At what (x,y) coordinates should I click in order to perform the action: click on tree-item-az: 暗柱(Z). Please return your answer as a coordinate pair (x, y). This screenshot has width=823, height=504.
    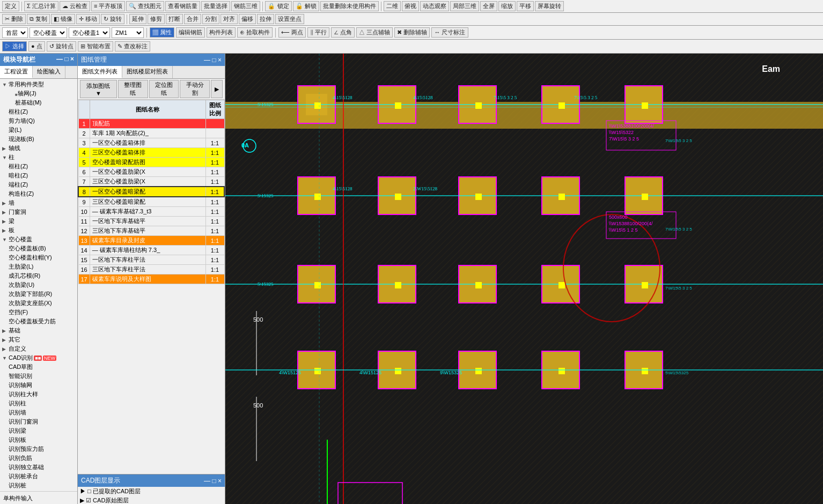
    Looking at the image, I should click on (42, 176).